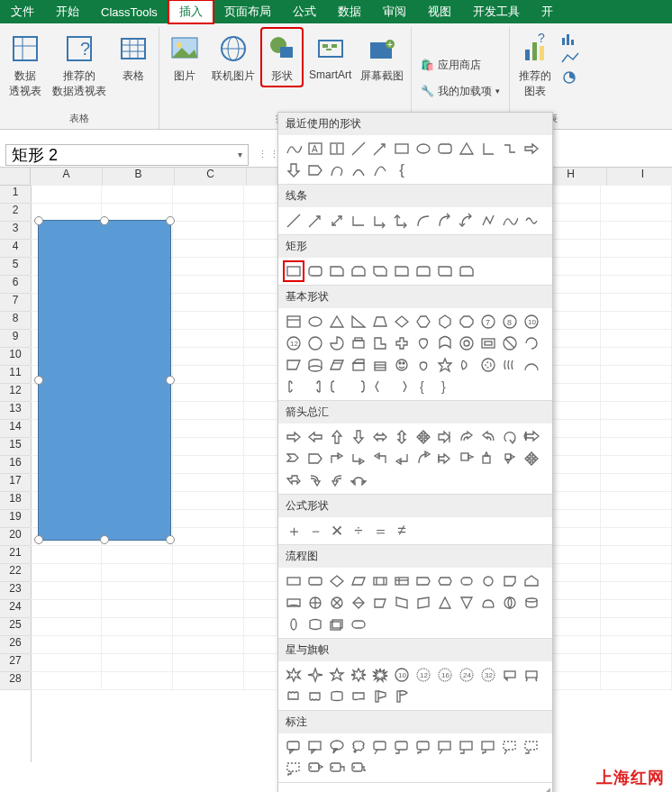 This screenshot has height=792, width=672. What do you see at coordinates (531, 343) in the screenshot?
I see `shape-basic-23-icon` at bounding box center [531, 343].